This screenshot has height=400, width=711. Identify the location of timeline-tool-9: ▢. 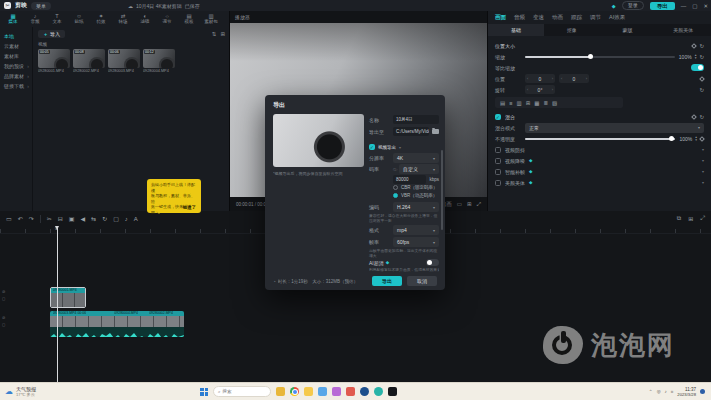
(116, 218).